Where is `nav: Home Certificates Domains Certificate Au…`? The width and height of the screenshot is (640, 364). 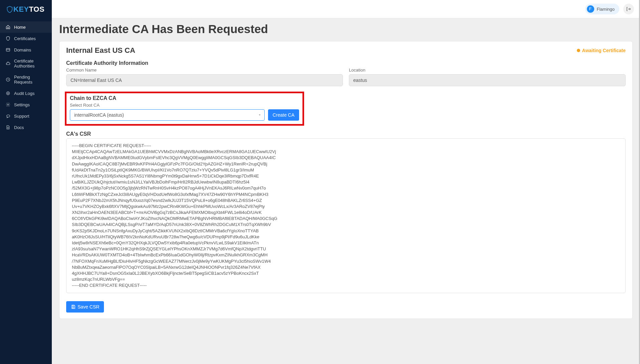 nav: Home Certificates Domains Certificate Au… is located at coordinates (26, 76).